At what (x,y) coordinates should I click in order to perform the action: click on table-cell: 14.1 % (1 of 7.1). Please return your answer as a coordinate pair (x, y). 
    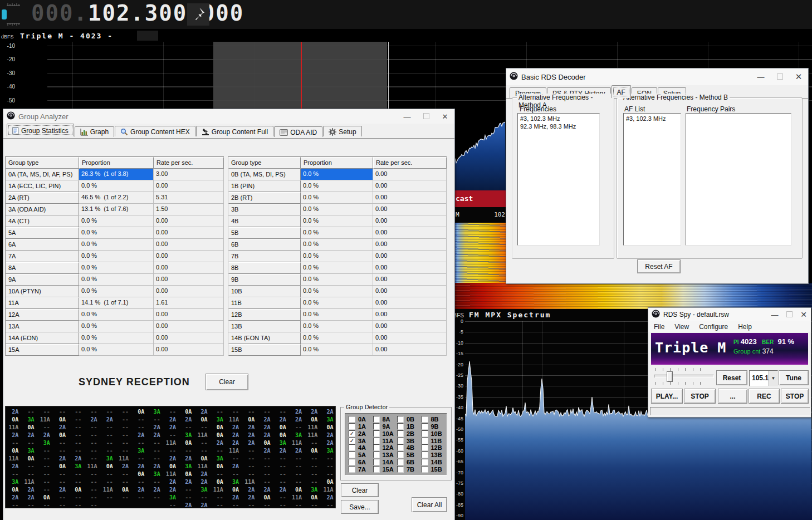
    Looking at the image, I should click on (116, 303).